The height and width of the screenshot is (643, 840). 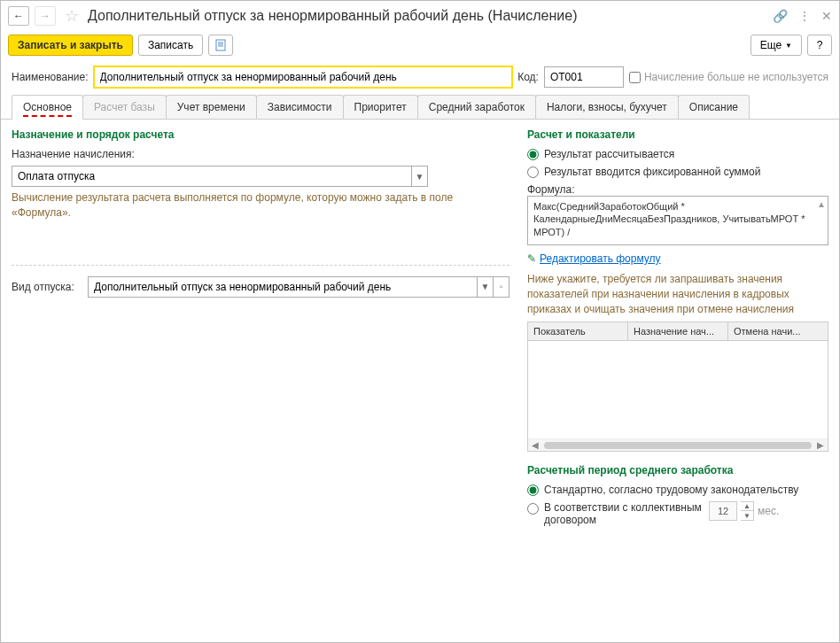 What do you see at coordinates (607, 106) in the screenshot?
I see `tab-taxes: Налоги, взносы, бухучет` at bounding box center [607, 106].